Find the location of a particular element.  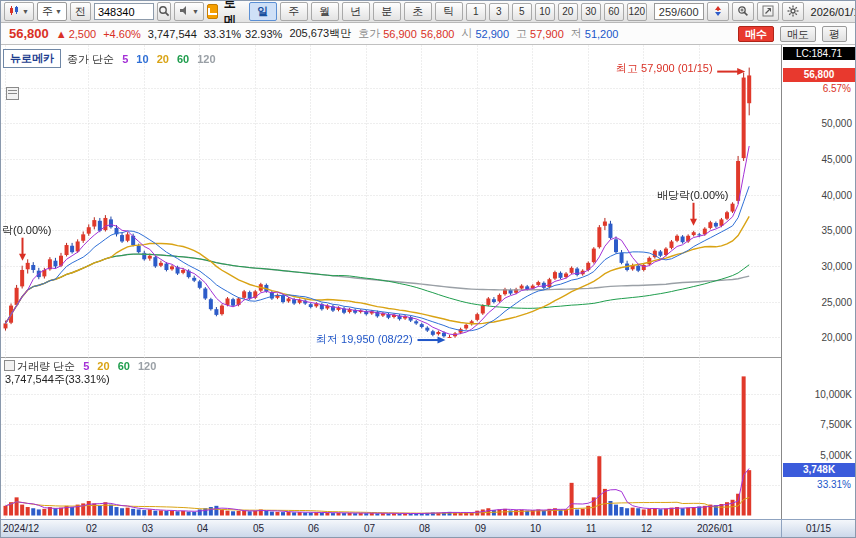

period-tab-tick: 틱 is located at coordinates (449, 12).